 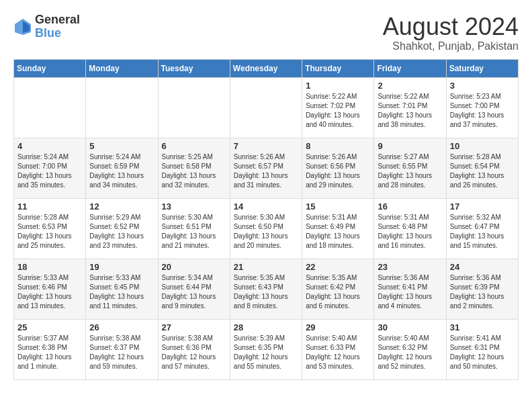 I want to click on day-number: 21, so click(x=266, y=267).